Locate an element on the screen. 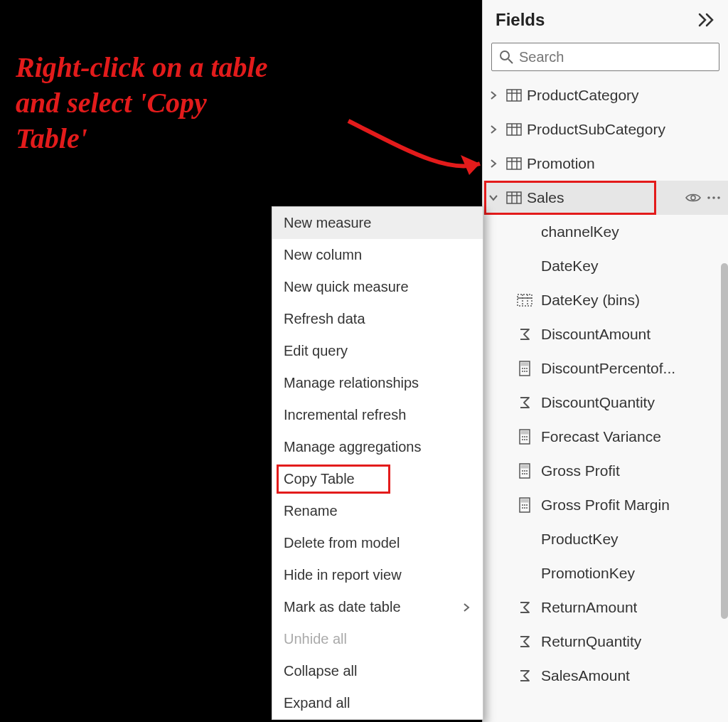 This screenshot has height=722, width=728. table-label: Sales is located at coordinates (546, 198).